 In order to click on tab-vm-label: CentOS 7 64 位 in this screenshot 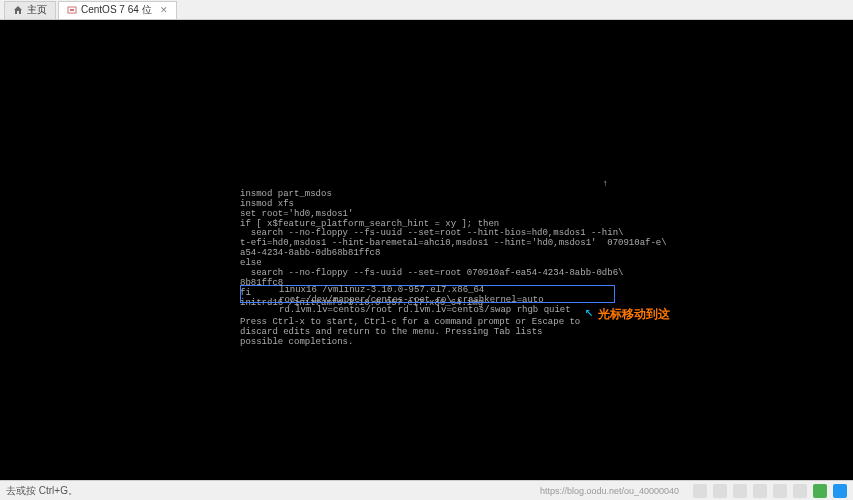, I will do `click(116, 10)`.